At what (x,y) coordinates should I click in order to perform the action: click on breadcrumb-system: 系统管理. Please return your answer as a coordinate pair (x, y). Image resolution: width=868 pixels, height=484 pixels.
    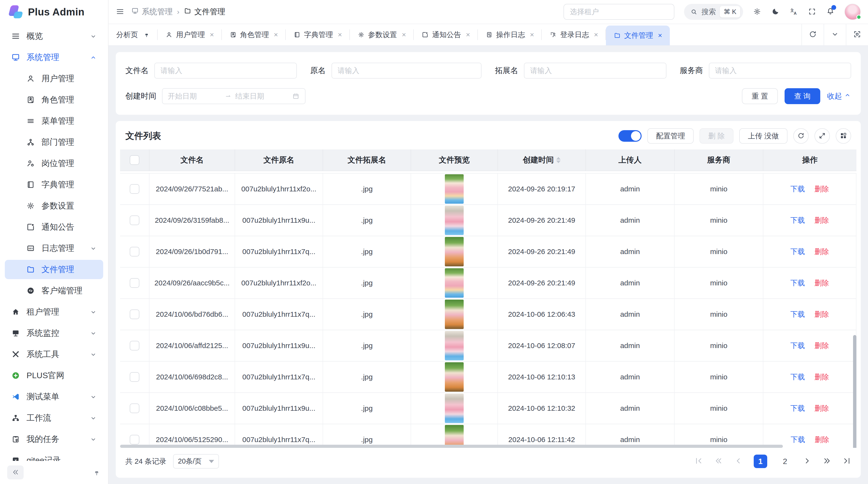
    Looking at the image, I should click on (152, 12).